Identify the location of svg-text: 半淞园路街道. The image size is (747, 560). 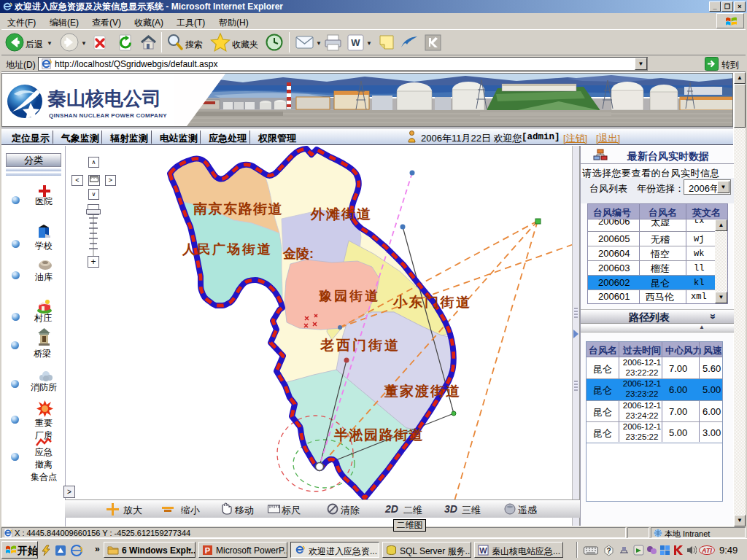
(379, 435).